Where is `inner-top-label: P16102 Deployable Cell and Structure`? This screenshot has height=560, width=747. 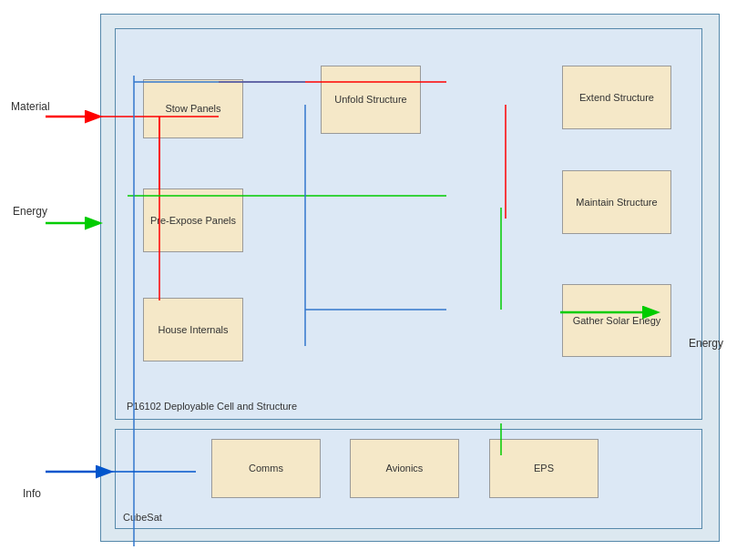
inner-top-label: P16102 Deployable Cell and Structure is located at coordinates (211, 406).